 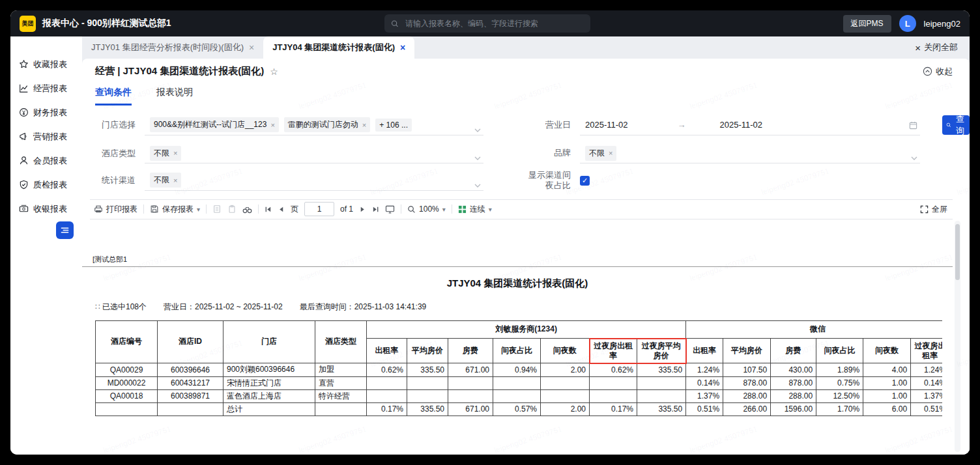 I want to click on sidebar-toggle-button, so click(x=65, y=231).